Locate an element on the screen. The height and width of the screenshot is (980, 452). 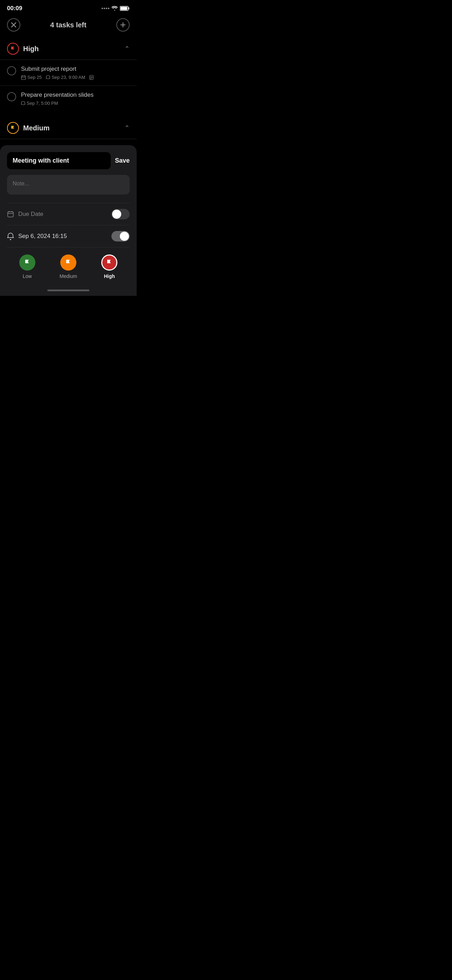
close-button is located at coordinates (14, 25).